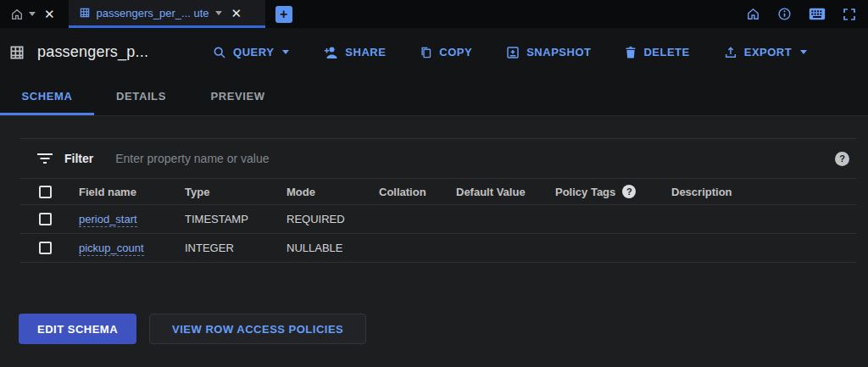 The width and height of the screenshot is (868, 367). I want to click on cell-mode: REQUIRED, so click(332, 219).